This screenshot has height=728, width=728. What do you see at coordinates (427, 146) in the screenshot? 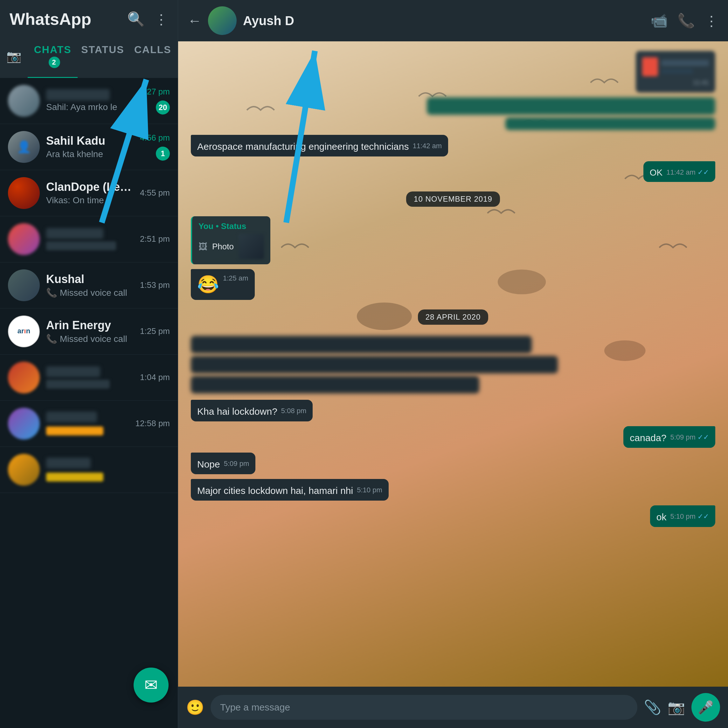
I see `message-time: 11:42 am` at bounding box center [427, 146].